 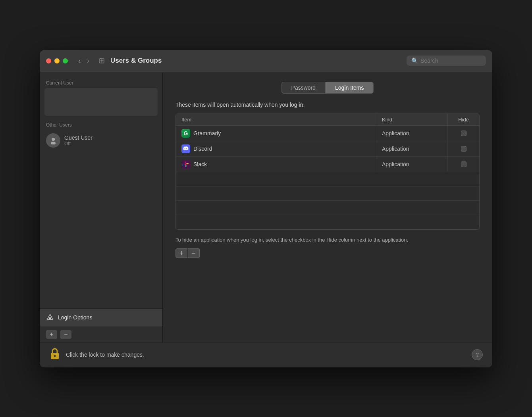 I want to click on nav-buttons: ‹ ›, so click(x=84, y=61).